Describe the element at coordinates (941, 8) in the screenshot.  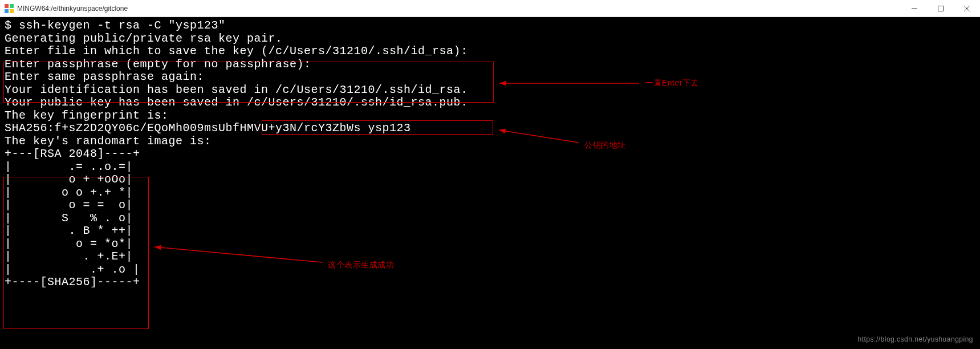
I see `window-controls` at that location.